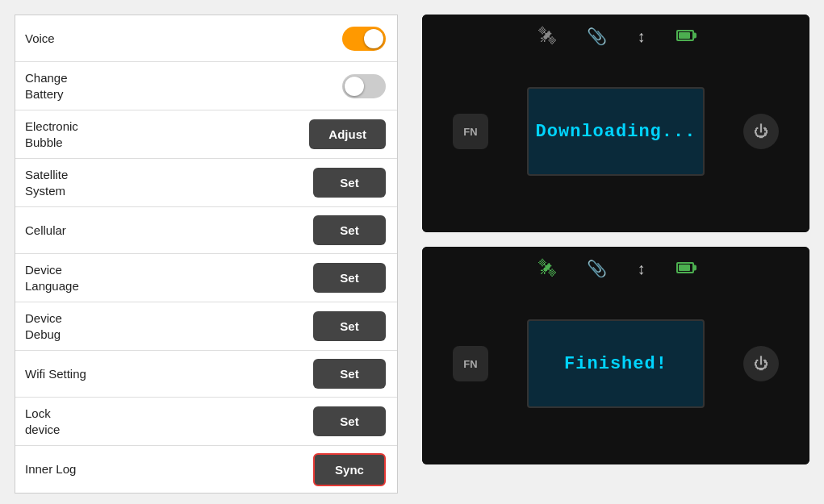 The width and height of the screenshot is (824, 504). What do you see at coordinates (77, 469) in the screenshot?
I see `label-inner-log: Inner Log` at bounding box center [77, 469].